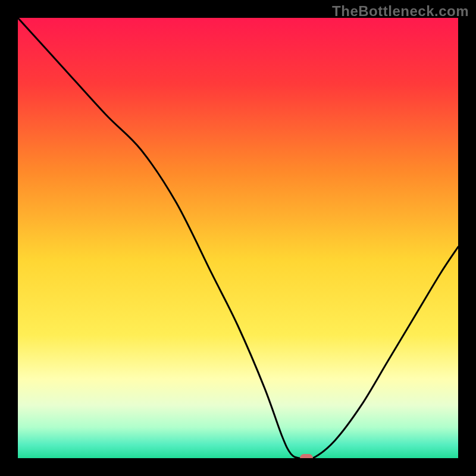 This screenshot has height=476, width=476. Describe the element at coordinates (400, 11) in the screenshot. I see `watermark-text: TheBottleneck.com` at that location.